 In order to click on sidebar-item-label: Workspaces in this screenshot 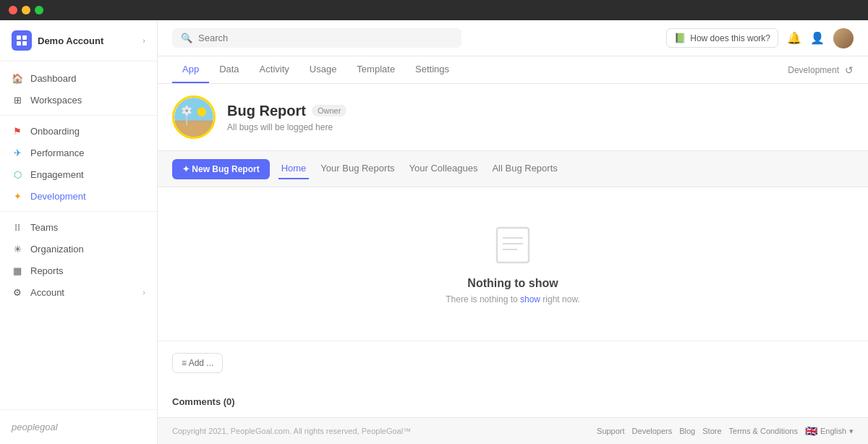, I will do `click(56, 100)`.